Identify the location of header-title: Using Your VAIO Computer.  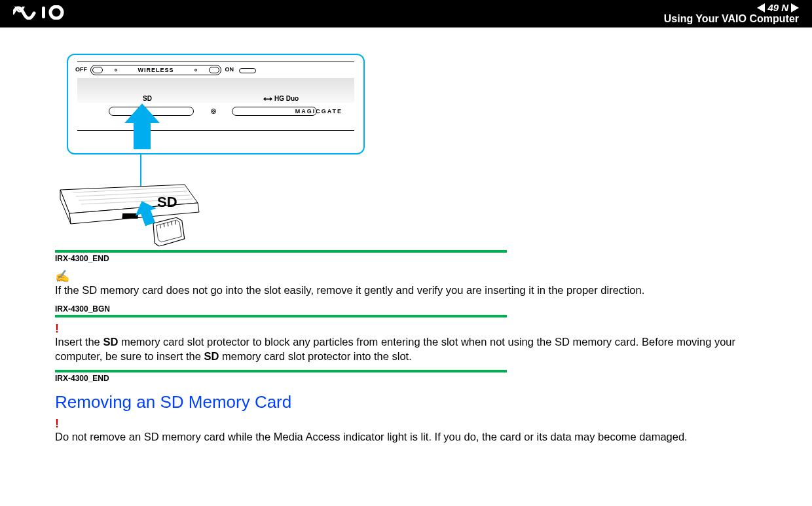
(731, 19).